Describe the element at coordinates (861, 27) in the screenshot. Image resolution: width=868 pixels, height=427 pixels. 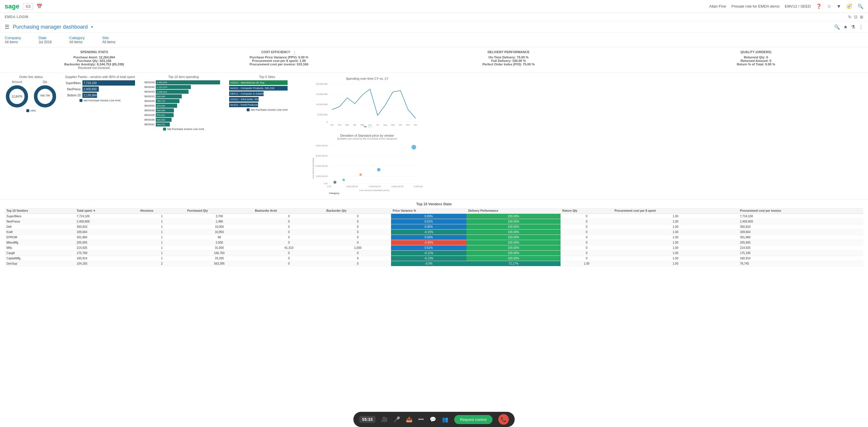
I see `toolbar-more-icon: ⋮` at that location.